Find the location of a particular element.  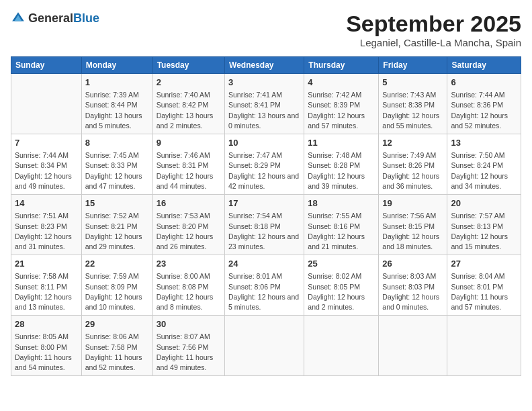

day-info: Sunrise: 7:44 AMSunset: 8:36 PMDaylight:… is located at coordinates (484, 110).